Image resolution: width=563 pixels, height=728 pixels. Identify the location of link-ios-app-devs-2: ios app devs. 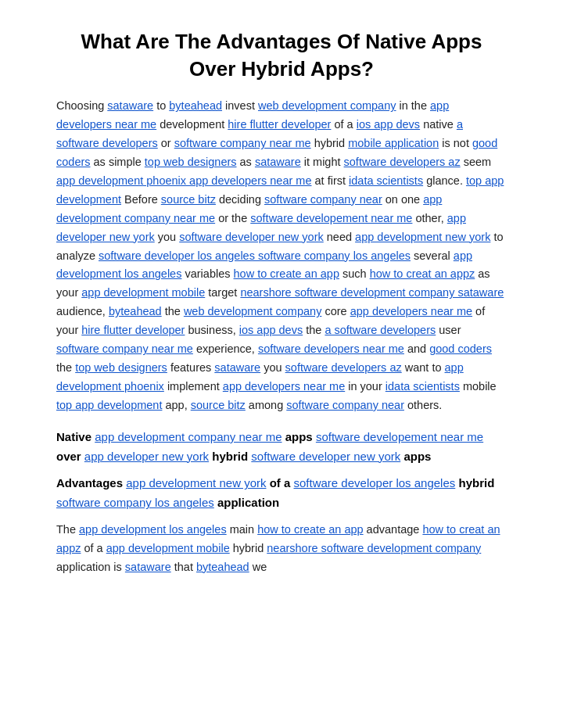
(271, 330).